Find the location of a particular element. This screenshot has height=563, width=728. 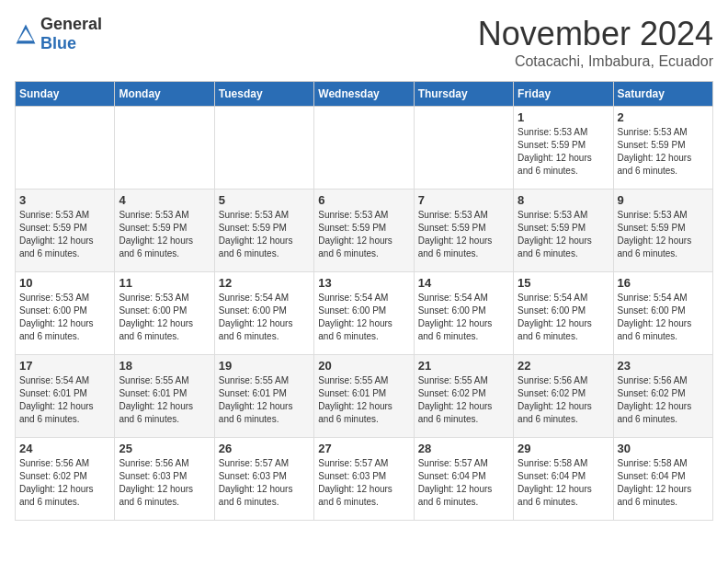

day-number: 14 is located at coordinates (463, 283).